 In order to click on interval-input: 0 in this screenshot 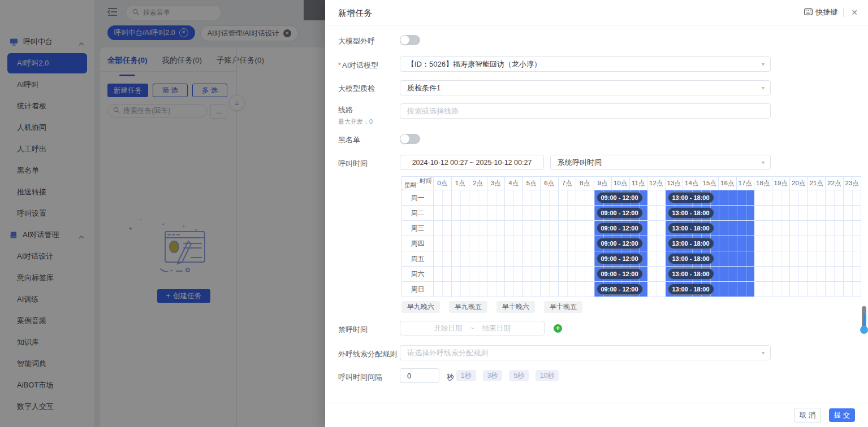, I will do `click(420, 376)`.